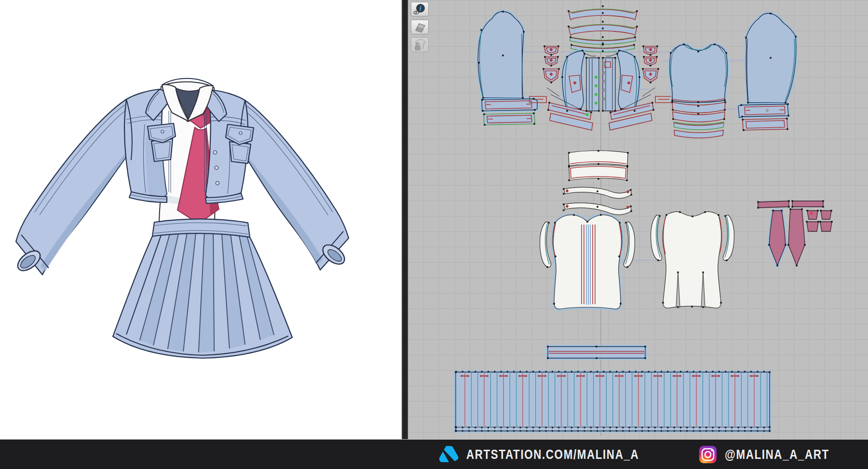 This screenshot has height=469, width=868. Describe the element at coordinates (509, 119) in the screenshot. I see `pattern-piece-left-cuff-facing` at that location.